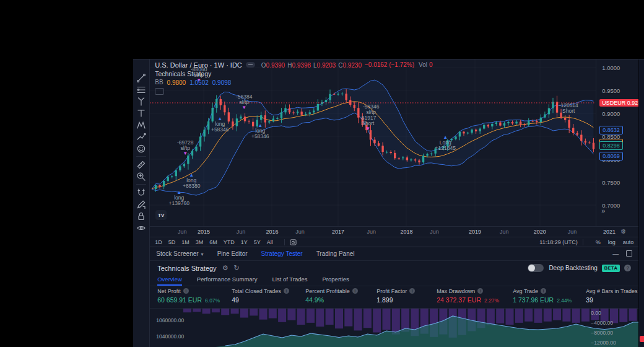 The image size is (644, 347). Describe the element at coordinates (474, 291) in the screenshot. I see `stat-label: Max Drawdowni` at that location.